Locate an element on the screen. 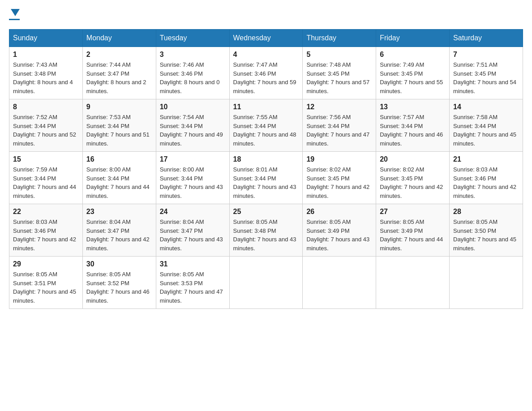  day-number: 5 is located at coordinates (339, 55).